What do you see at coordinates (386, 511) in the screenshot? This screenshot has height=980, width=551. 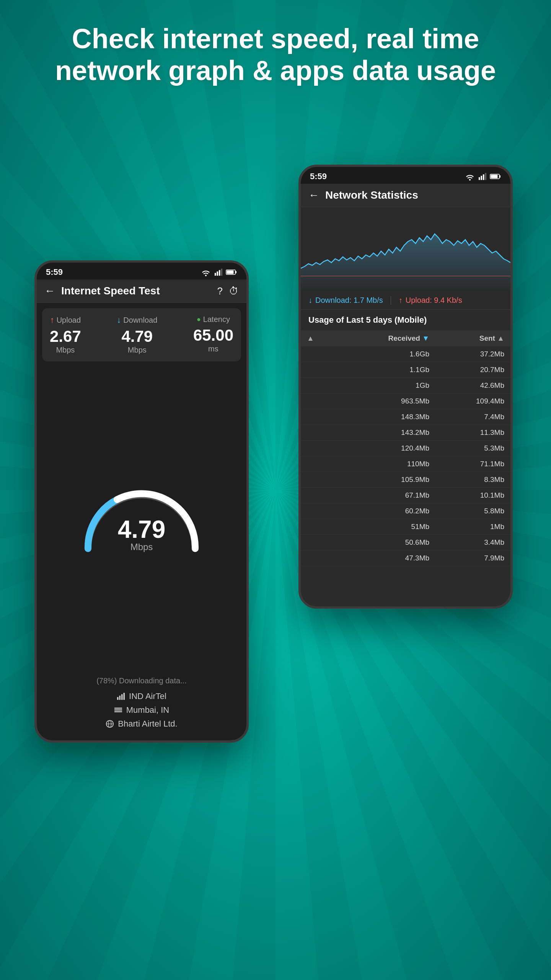 I see `received-cell: 60.2Mb` at bounding box center [386, 511].